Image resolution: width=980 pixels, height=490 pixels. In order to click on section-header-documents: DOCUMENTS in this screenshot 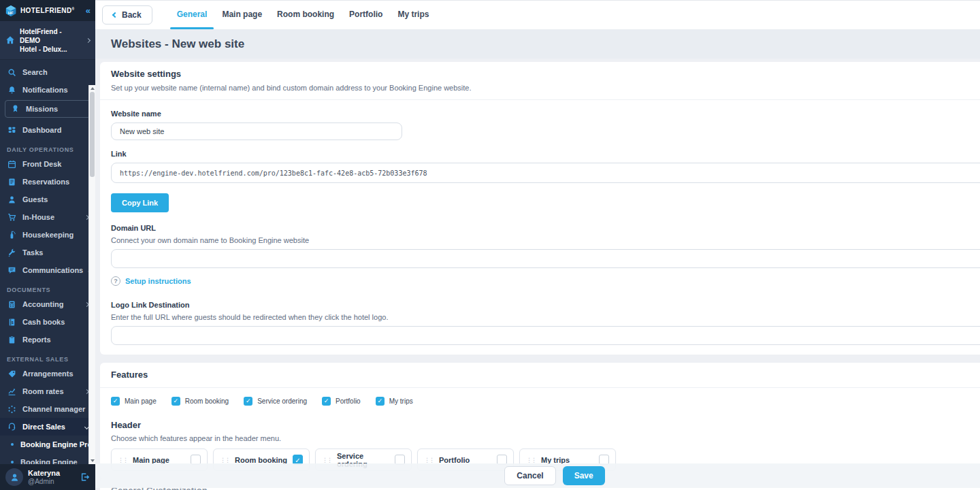, I will do `click(48, 287)`.